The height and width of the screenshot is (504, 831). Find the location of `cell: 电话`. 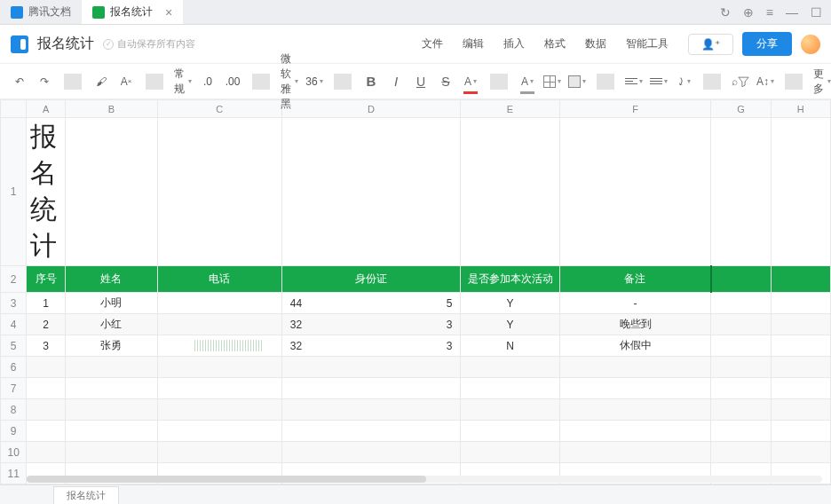

cell: 电话 is located at coordinates (219, 280).